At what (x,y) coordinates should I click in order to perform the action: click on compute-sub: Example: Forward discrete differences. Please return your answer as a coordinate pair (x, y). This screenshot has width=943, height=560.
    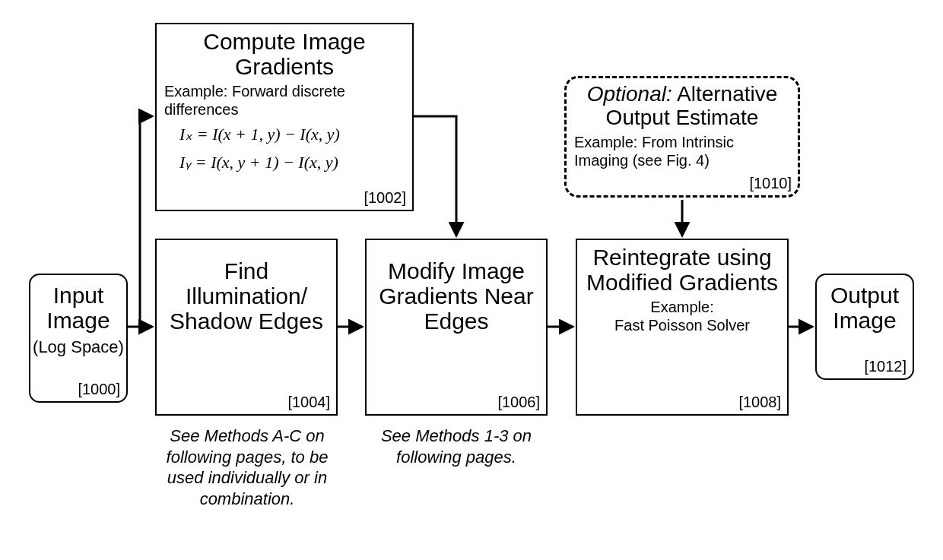
    Looking at the image, I should click on (284, 99).